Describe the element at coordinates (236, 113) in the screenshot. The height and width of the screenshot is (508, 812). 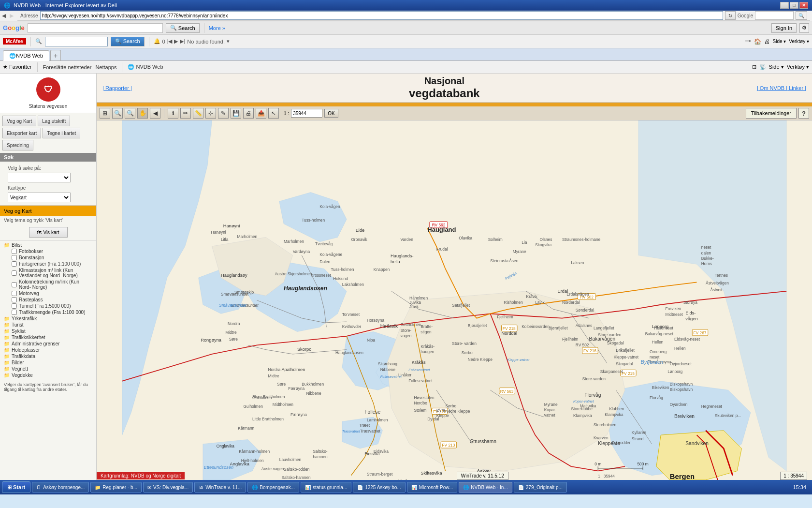
I see `map-tool-save: 💾` at that location.